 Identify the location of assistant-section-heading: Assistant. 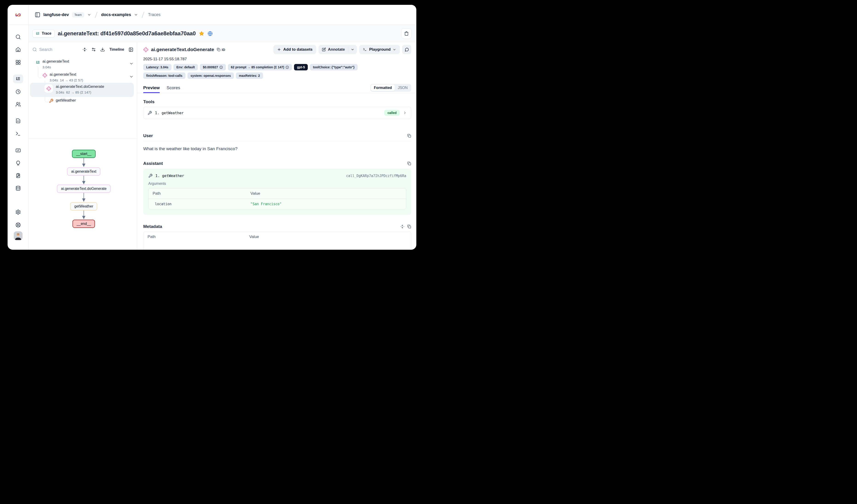
(277, 163).